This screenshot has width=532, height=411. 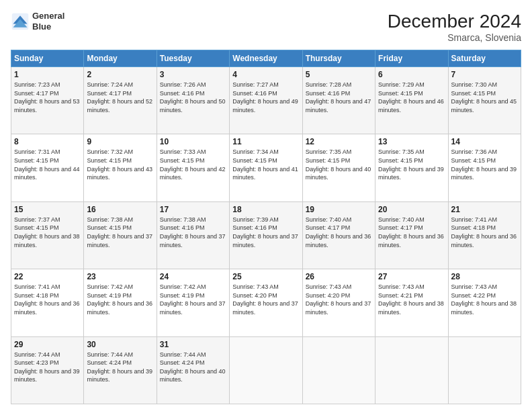 What do you see at coordinates (339, 168) in the screenshot?
I see `table-row: 12 Sunrise: 7:35 AMSunset: 4:15 PMDaylig…` at bounding box center [339, 168].